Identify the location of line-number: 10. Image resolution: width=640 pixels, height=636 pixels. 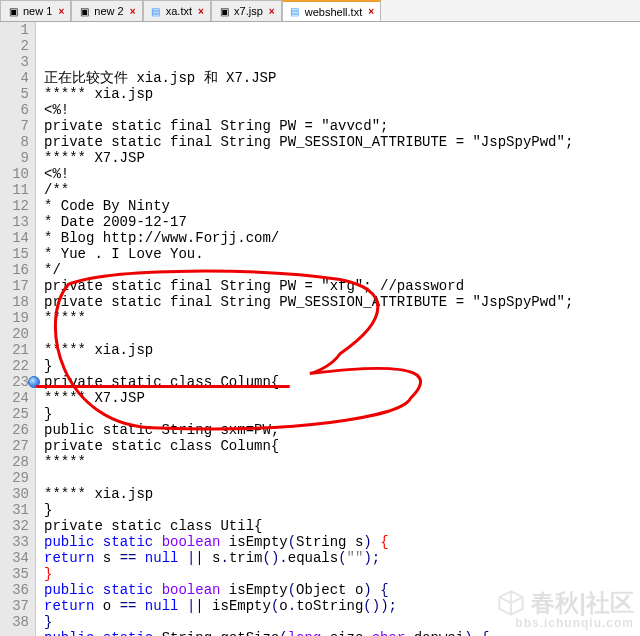
(16, 174).